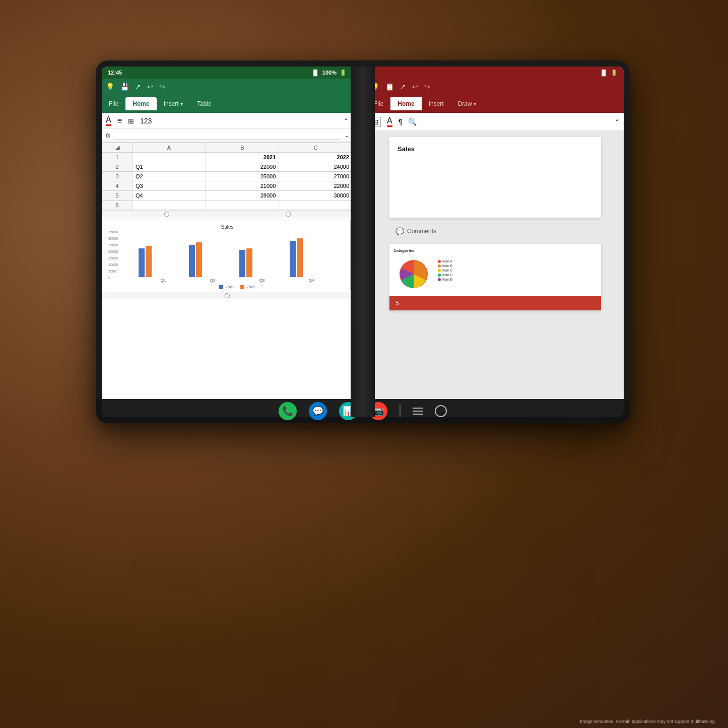  Describe the element at coordinates (171, 104) in the screenshot. I see `tab-insert-label: Insert` at that location.